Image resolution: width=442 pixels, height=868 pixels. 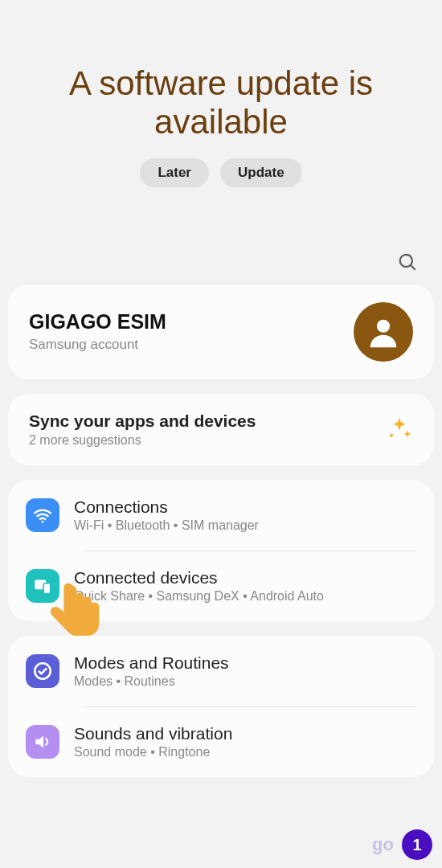 I want to click on item-title: Connected devices, so click(x=245, y=578).